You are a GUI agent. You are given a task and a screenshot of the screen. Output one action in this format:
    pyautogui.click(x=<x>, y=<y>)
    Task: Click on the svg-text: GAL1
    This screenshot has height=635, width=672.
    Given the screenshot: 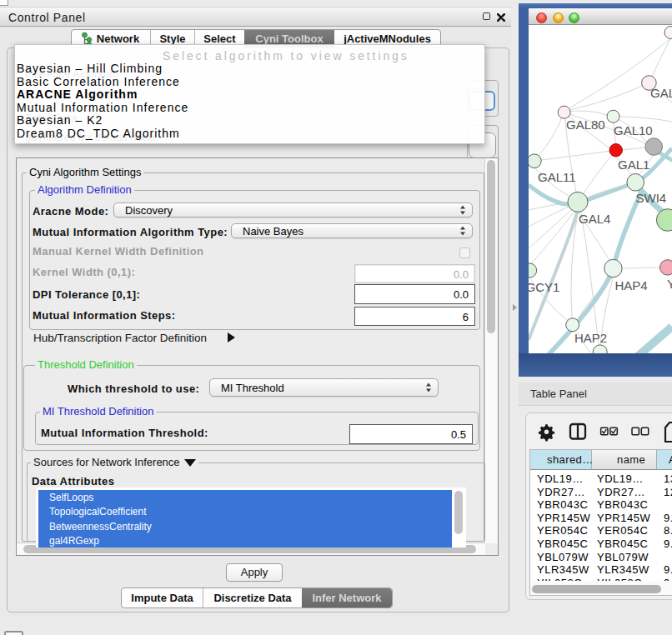 What is the action you would take?
    pyautogui.click(x=634, y=165)
    